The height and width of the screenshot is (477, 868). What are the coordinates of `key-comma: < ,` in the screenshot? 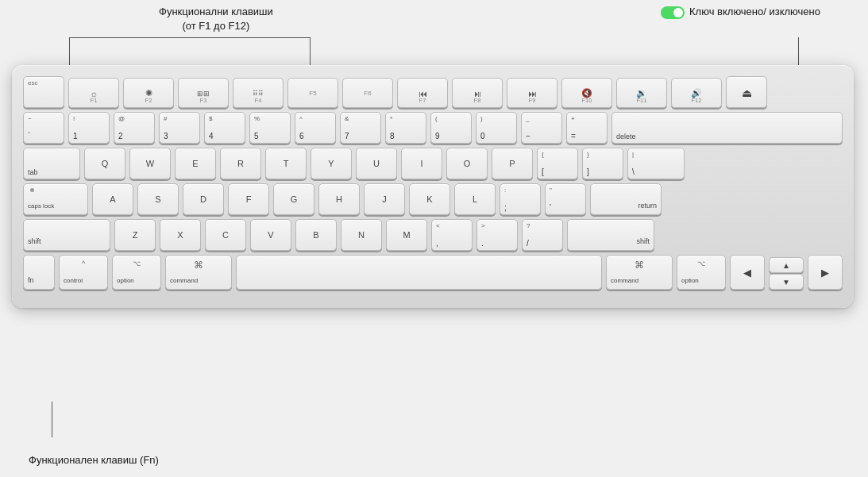 It's located at (452, 235).